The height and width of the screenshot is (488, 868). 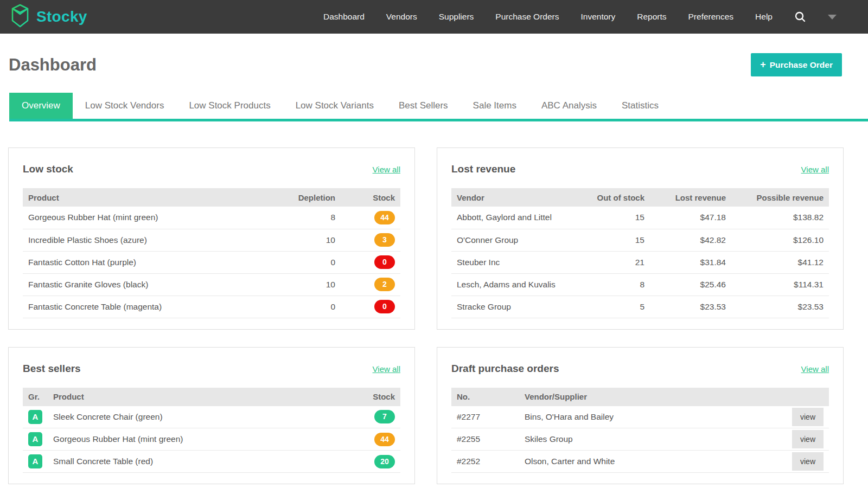 I want to click on nav-item-preferences: Preferences, so click(x=711, y=17).